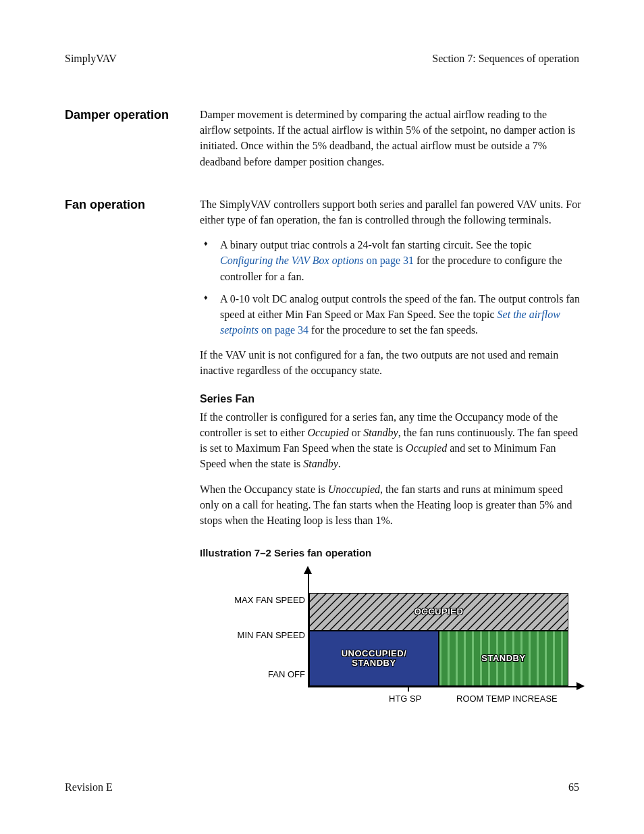  I want to click on bullet1-pre: A binary output triac controls a 24-volt…, so click(376, 244).